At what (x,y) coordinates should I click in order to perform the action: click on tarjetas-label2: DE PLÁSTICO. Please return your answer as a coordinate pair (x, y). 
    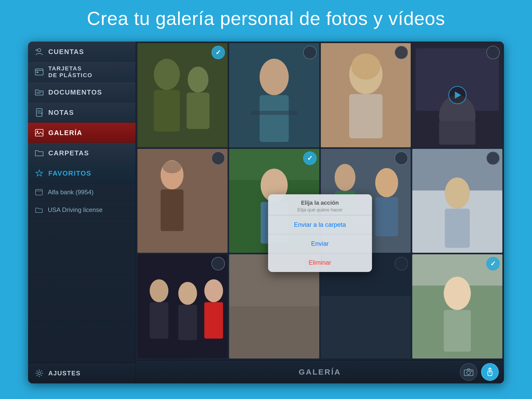
    Looking at the image, I should click on (70, 75).